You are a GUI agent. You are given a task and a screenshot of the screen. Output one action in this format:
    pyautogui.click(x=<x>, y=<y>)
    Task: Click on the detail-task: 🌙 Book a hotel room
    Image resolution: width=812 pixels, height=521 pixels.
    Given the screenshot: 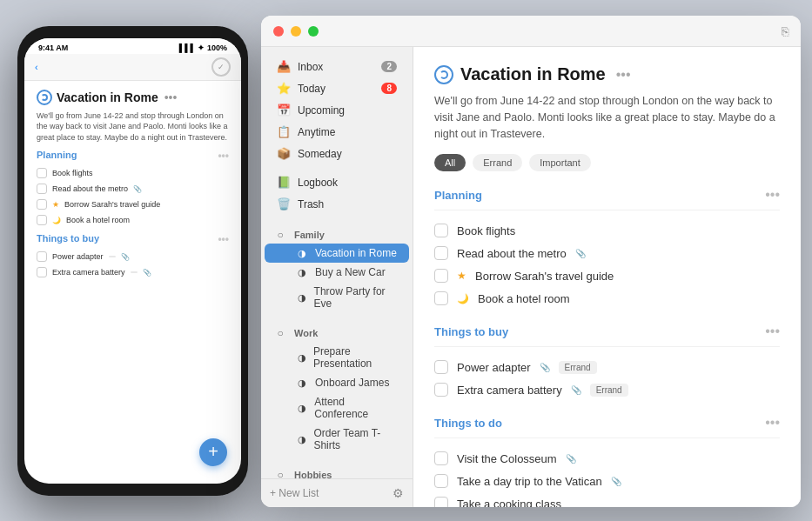 What is the action you would take?
    pyautogui.click(x=607, y=298)
    